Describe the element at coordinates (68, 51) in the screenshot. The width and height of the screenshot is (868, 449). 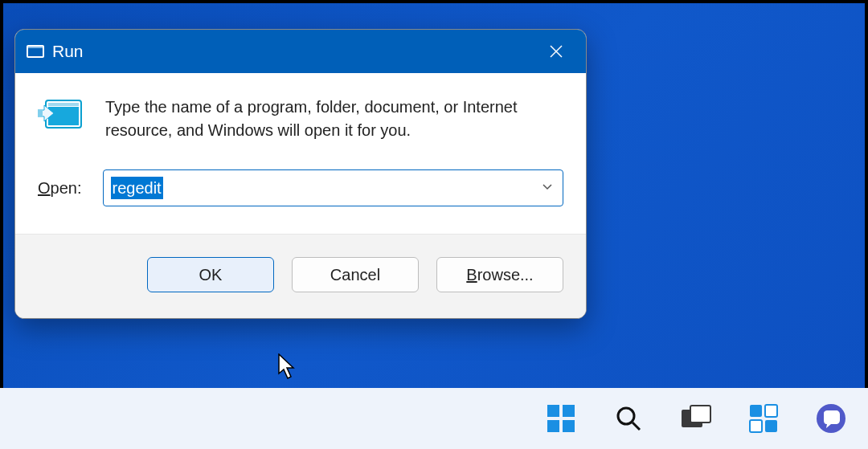
I see `dialog-title: Run` at that location.